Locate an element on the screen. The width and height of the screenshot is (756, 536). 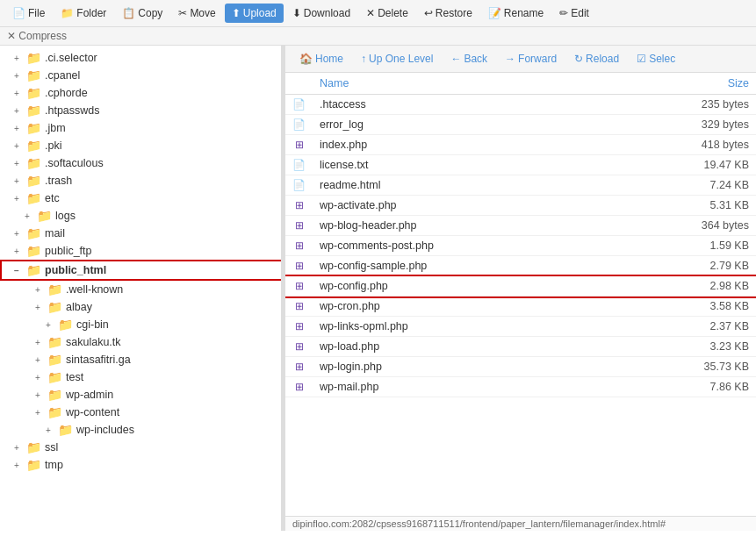
tree-item-label: public_ftp is located at coordinates (68, 251).